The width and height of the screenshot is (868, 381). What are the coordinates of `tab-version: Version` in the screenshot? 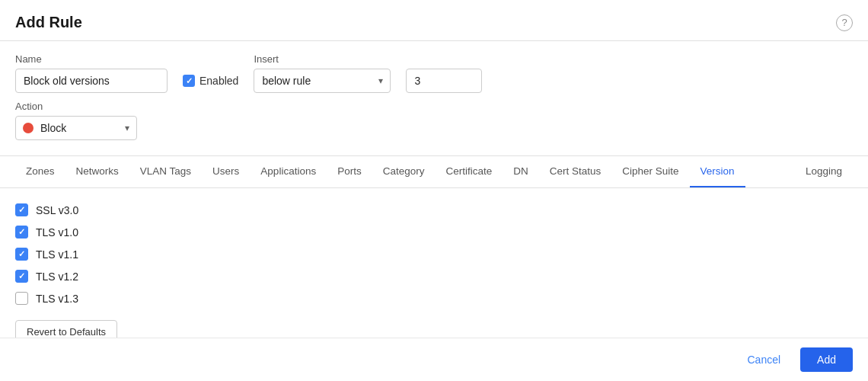 It's located at (717, 172).